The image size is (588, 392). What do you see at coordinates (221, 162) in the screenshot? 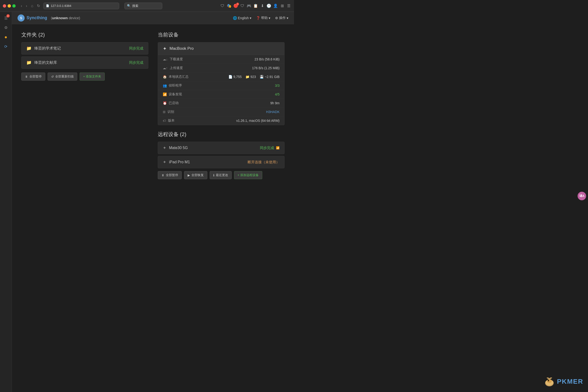
I see `remote-card-2: ✦ iPad Pro M1 断开连接（未使用）` at bounding box center [221, 162].